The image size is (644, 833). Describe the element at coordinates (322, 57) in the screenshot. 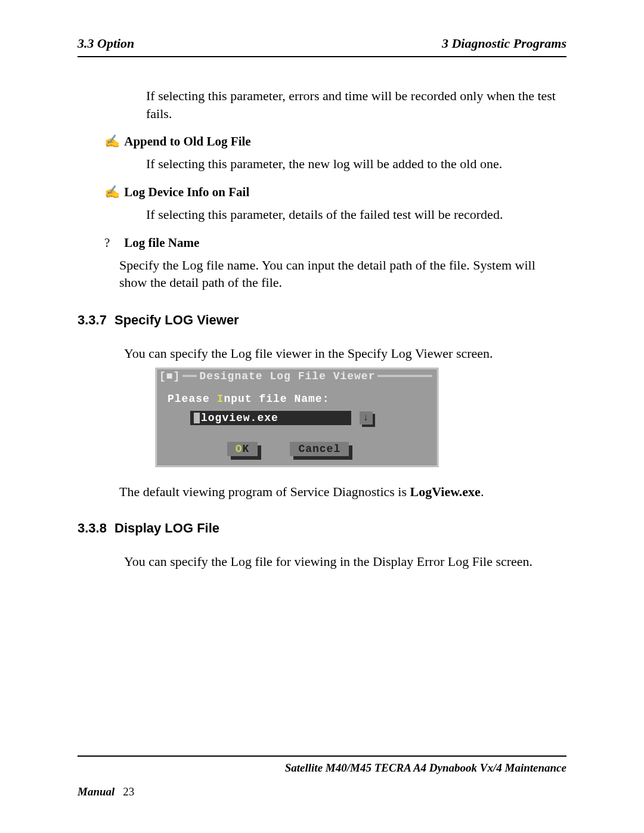

I see `header-rule` at that location.